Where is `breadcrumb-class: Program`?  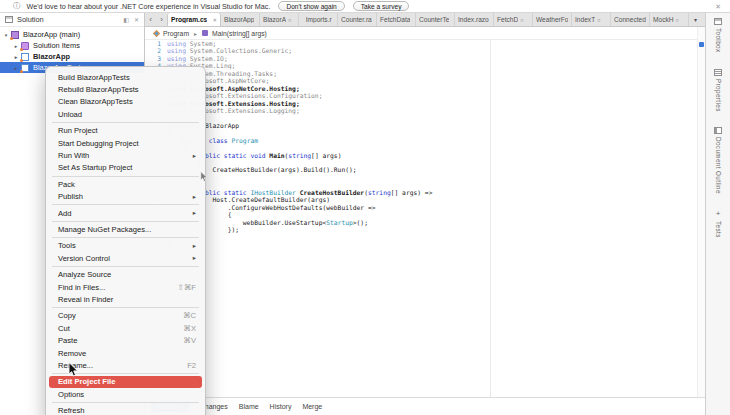
breadcrumb-class: Program is located at coordinates (172, 34).